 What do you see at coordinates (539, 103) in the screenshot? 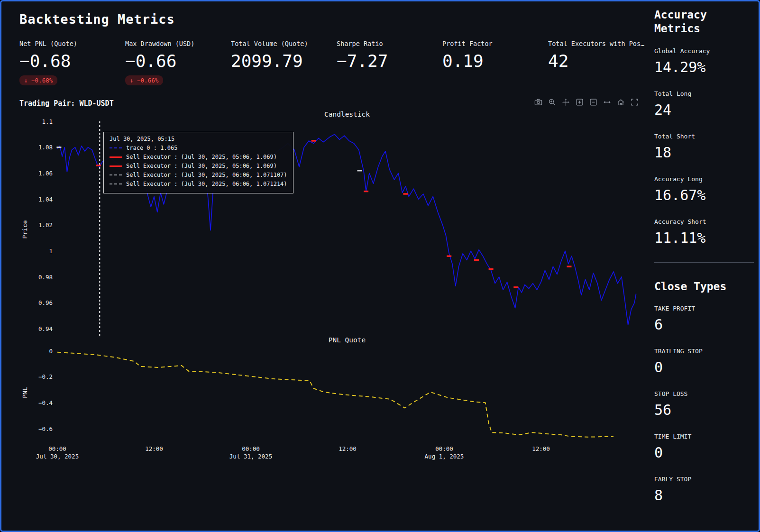
I see `camera-icon` at bounding box center [539, 103].